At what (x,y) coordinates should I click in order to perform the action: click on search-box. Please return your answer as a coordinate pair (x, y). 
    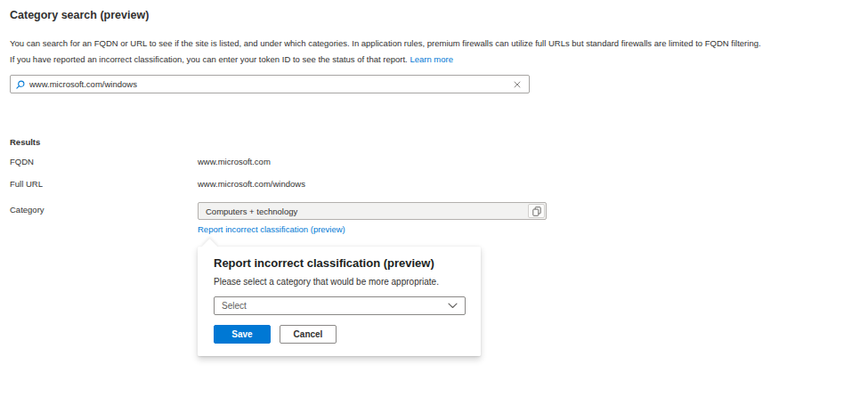
    Looking at the image, I should click on (270, 84).